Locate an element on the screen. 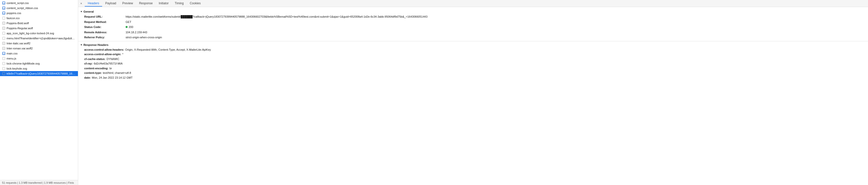 The height and width of the screenshot is (185, 868). header-name: content-encoding: is located at coordinates (96, 68).